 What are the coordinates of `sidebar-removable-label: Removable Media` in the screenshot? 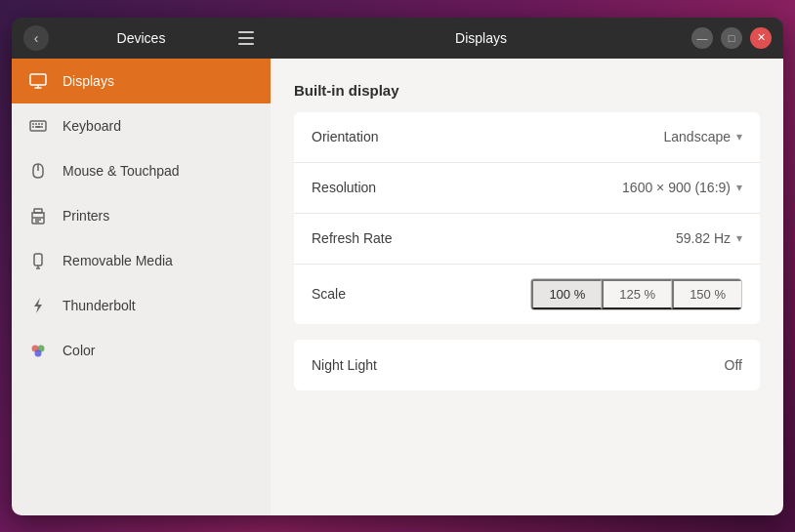 It's located at (117, 261).